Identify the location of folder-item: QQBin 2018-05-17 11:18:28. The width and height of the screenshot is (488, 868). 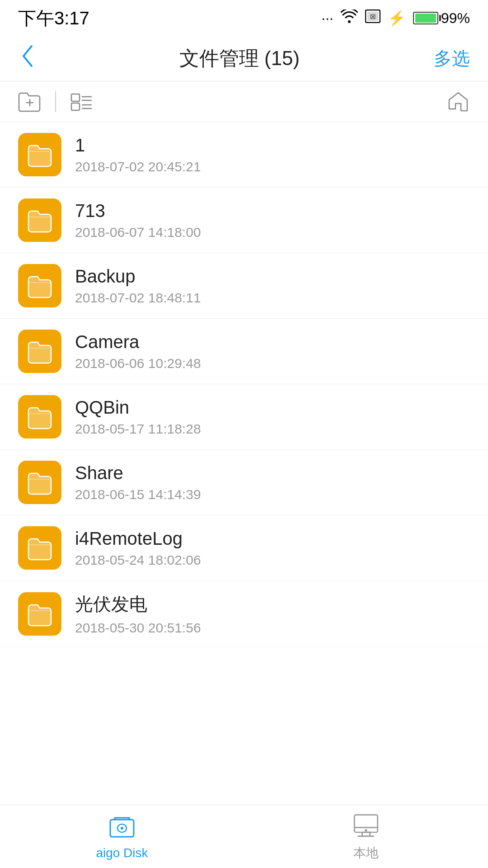
(244, 417).